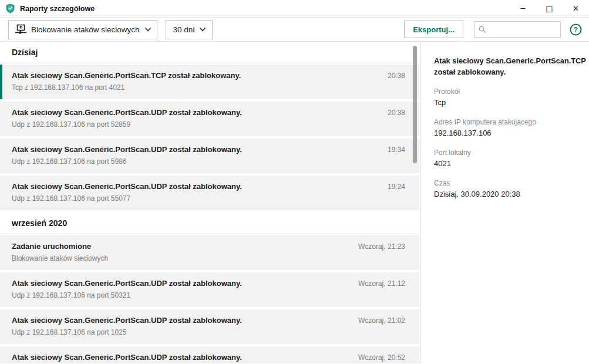  Describe the element at coordinates (189, 29) in the screenshot. I see `period-dropdown: 30 dni` at that location.